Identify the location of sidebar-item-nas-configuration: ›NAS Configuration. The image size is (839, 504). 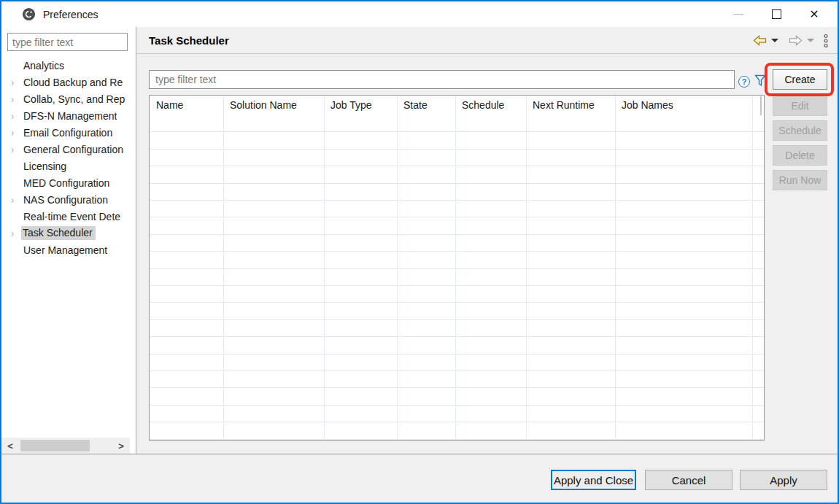
(69, 200).